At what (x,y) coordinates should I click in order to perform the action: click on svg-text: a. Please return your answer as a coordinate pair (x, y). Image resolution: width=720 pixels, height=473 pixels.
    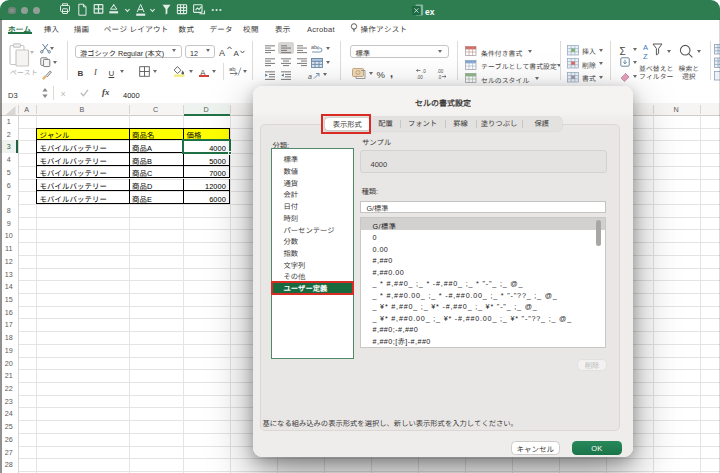
    Looking at the image, I should click on (310, 76).